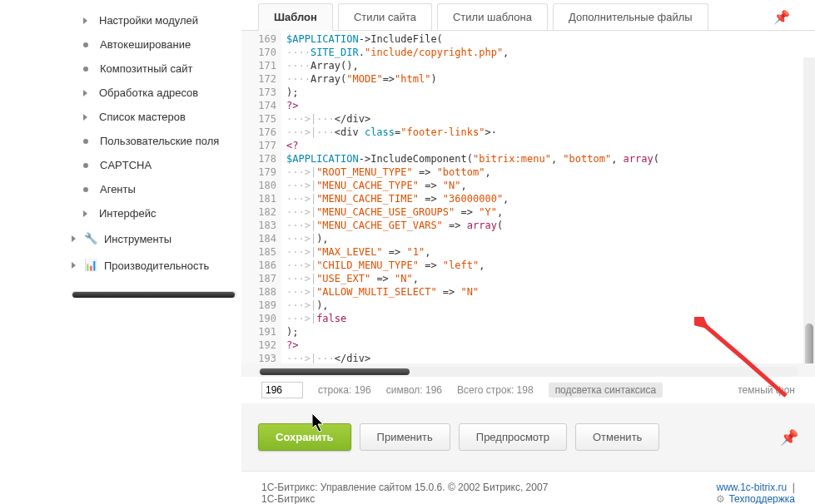 The height and width of the screenshot is (504, 815). What do you see at coordinates (121, 213) in the screenshot?
I see `sidebar-item-interface: Интерфейс` at bounding box center [121, 213].